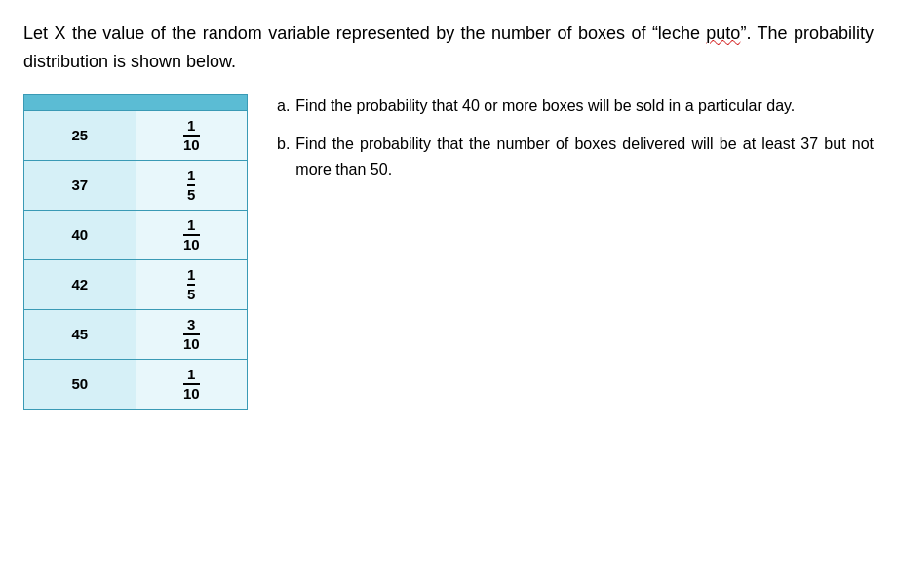  Describe the element at coordinates (136, 185) in the screenshot. I see `table-row: 37 1 5` at that location.